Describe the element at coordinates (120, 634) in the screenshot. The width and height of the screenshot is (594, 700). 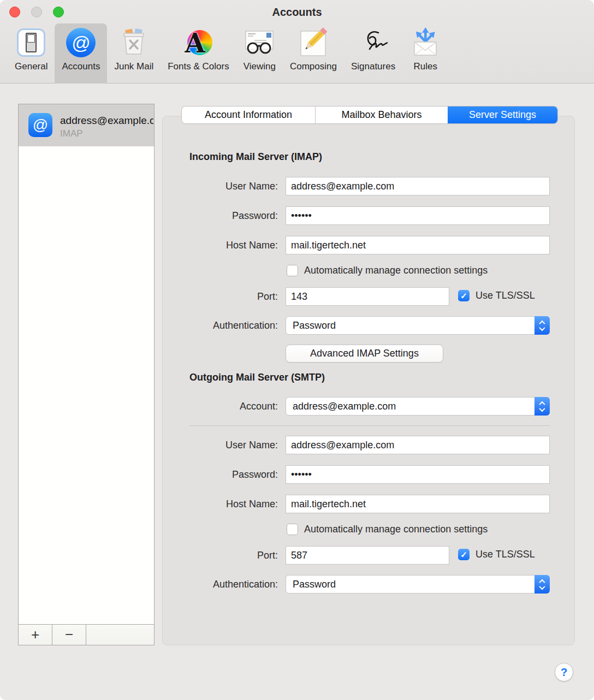
I see `footer-spacer` at that location.